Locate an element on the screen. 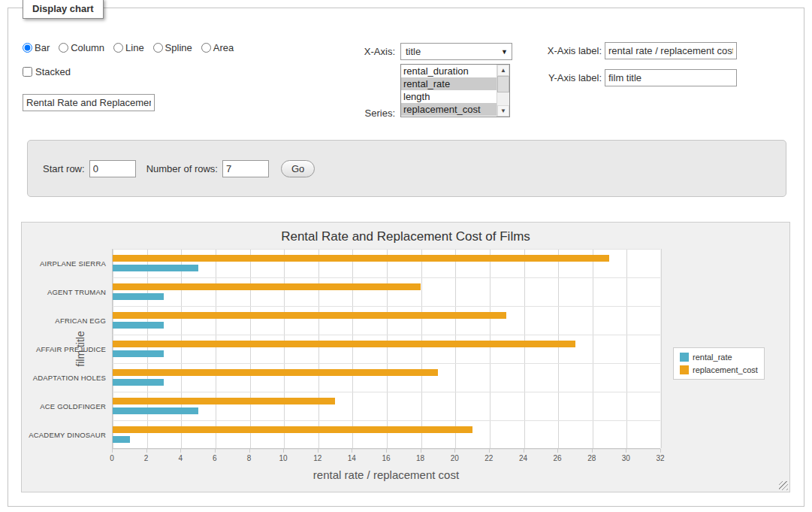 The height and width of the screenshot is (512, 812). scrollbar-thumb is located at coordinates (503, 84).